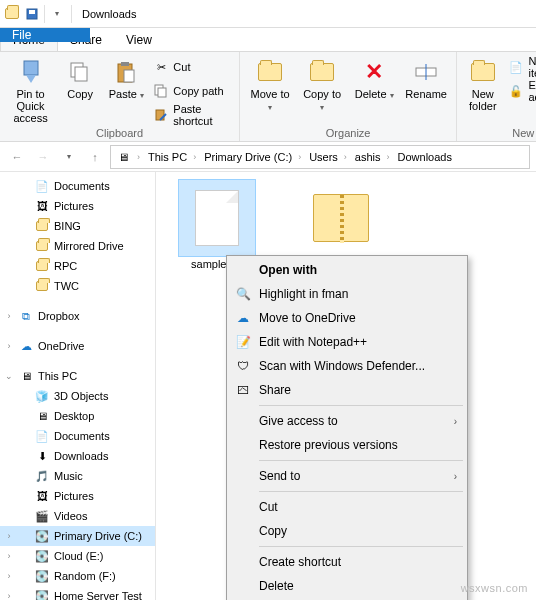 The width and height of the screenshot is (536, 600). What do you see at coordinates (161, 115) in the screenshot?
I see `paste-shortcut-icon` at bounding box center [161, 115].